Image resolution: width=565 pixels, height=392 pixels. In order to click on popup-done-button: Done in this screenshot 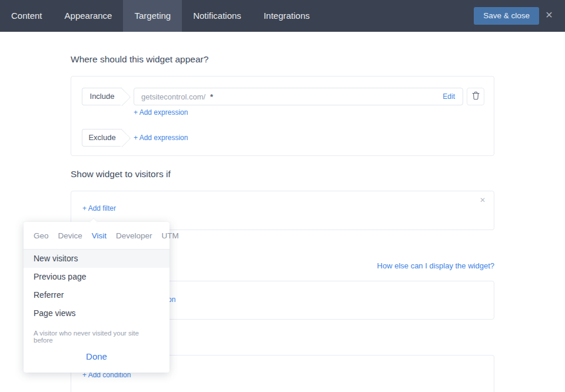, I will do `click(97, 357)`.